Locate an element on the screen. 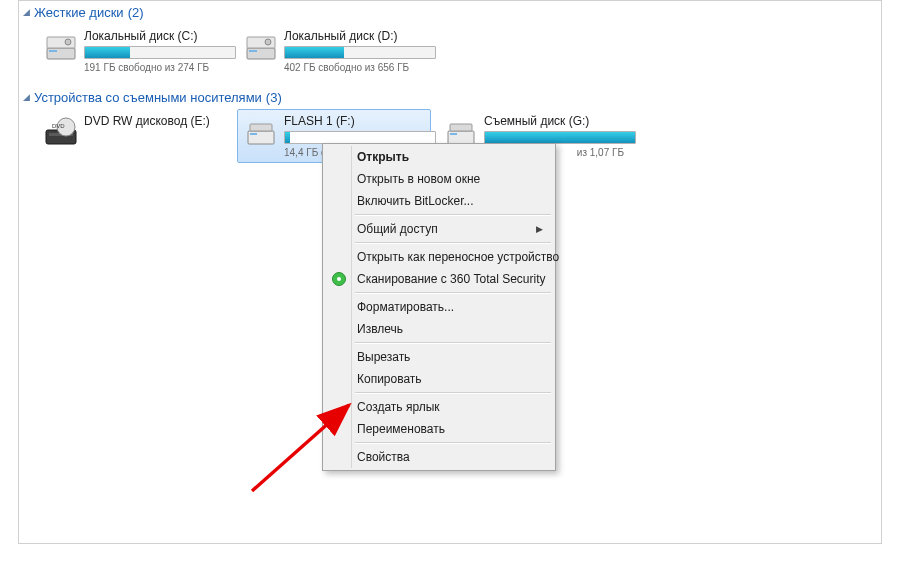  group-title: Жесткие диски is located at coordinates (79, 12).